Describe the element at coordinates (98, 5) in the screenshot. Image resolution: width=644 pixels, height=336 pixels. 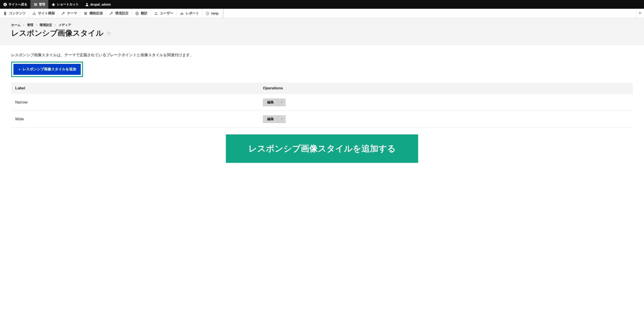
I see `user-menu: drupal_admin` at that location.